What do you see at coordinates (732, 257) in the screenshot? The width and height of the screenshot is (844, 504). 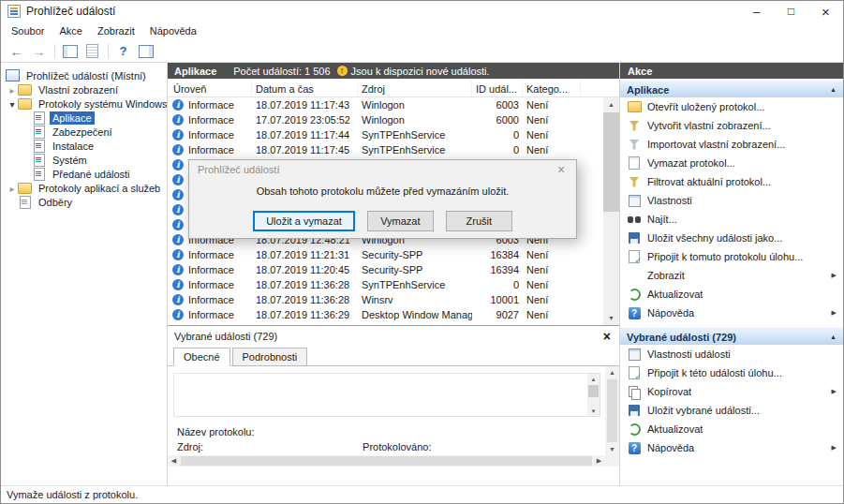 I see `action-item: Připojit k tomuto protokolu úlohu...` at bounding box center [732, 257].